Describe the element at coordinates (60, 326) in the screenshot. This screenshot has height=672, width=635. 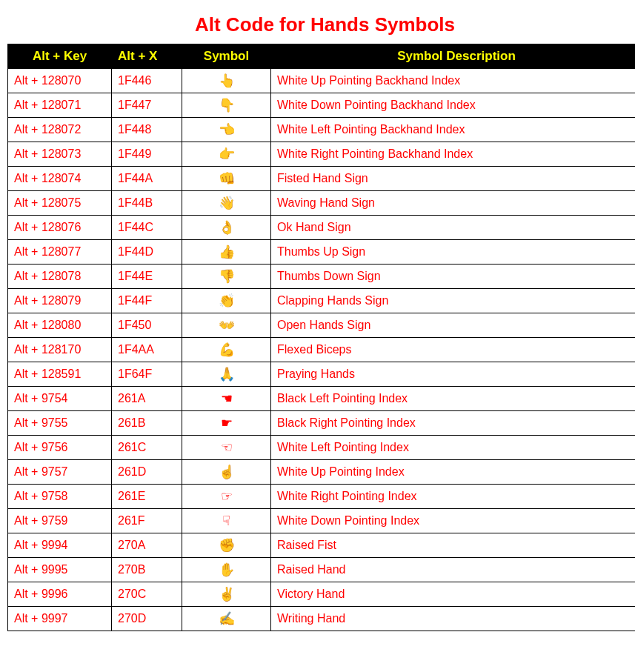
I see `cell-altkey: Alt + 128080` at that location.